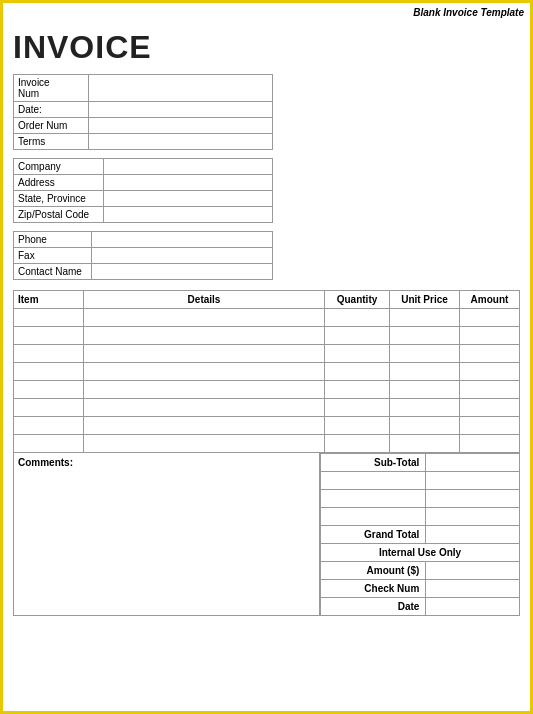 This screenshot has height=714, width=533. Describe the element at coordinates (420, 553) in the screenshot. I see `internal-use-row: Internal Use Only` at that location.